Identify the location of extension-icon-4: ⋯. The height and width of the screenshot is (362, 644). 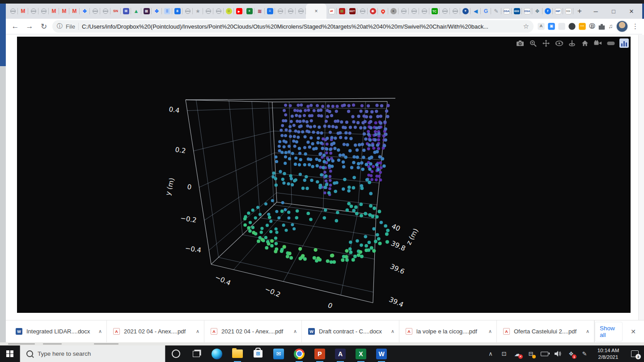
(582, 26).